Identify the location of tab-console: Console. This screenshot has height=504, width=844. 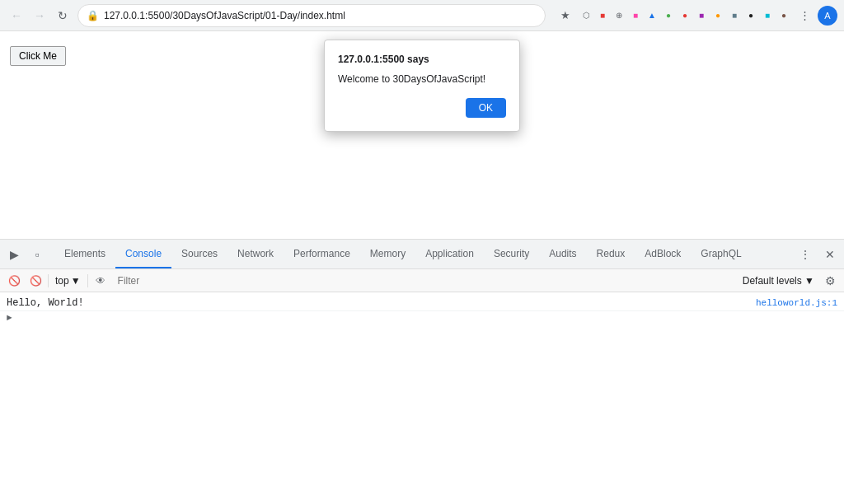
(143, 254).